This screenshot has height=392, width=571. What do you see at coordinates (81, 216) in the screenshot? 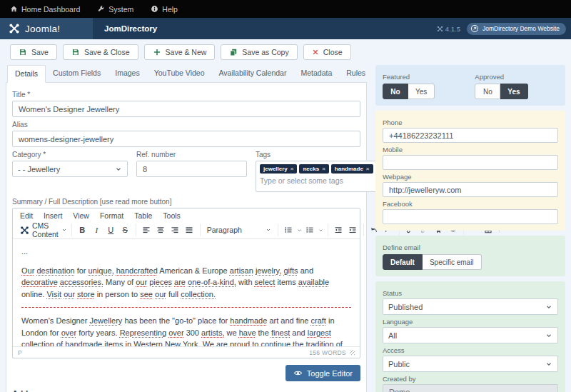
I see `editor-menu-view: View` at bounding box center [81, 216].